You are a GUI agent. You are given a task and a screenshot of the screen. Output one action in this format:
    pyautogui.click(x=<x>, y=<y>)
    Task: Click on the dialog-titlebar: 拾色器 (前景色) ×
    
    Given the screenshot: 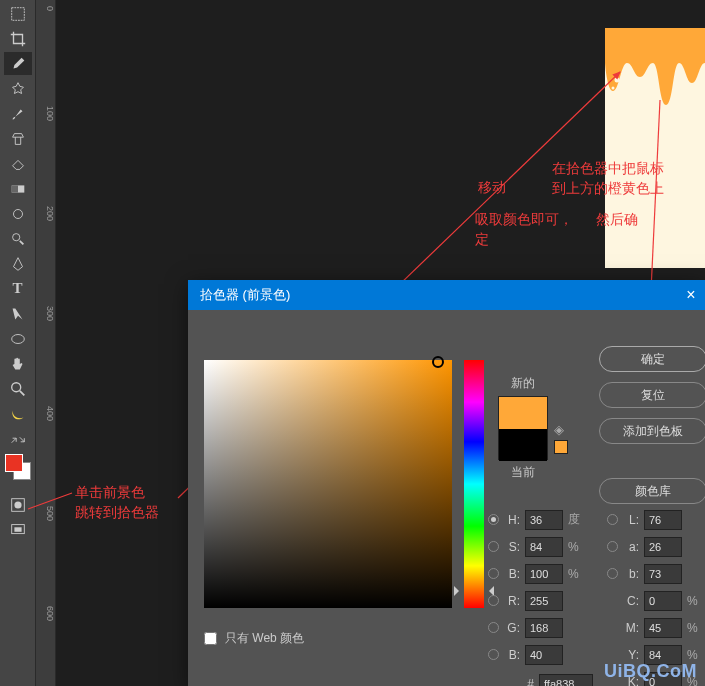 What is the action you would take?
    pyautogui.click(x=446, y=295)
    